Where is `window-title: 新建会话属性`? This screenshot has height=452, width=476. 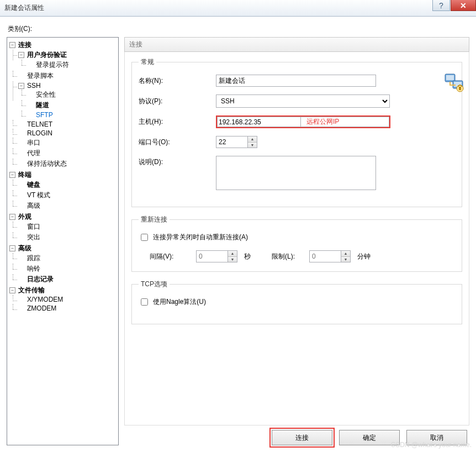 window-title: 新建会话属性 is located at coordinates (24, 8).